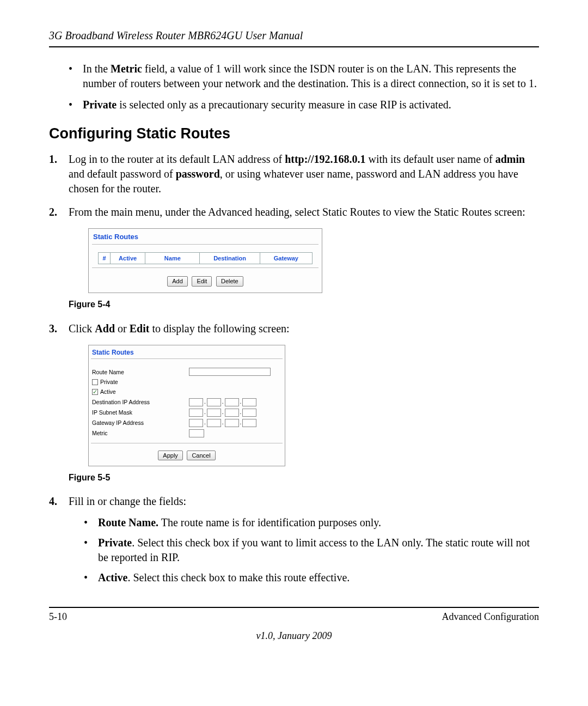 This screenshot has height=706, width=588. Describe the element at coordinates (201, 281) in the screenshot. I see `edit-button: Edit` at that location.